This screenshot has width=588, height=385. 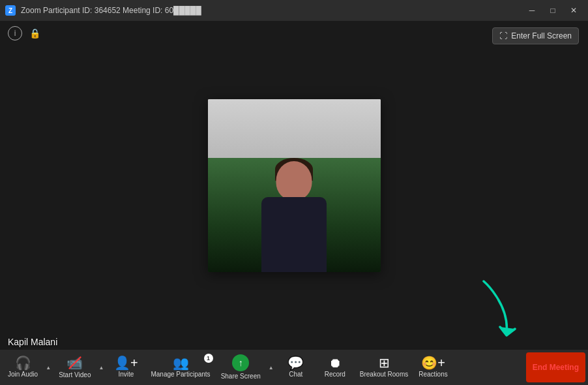 What do you see at coordinates (74, 363) in the screenshot?
I see `video-camera-icon: 📹` at bounding box center [74, 363].